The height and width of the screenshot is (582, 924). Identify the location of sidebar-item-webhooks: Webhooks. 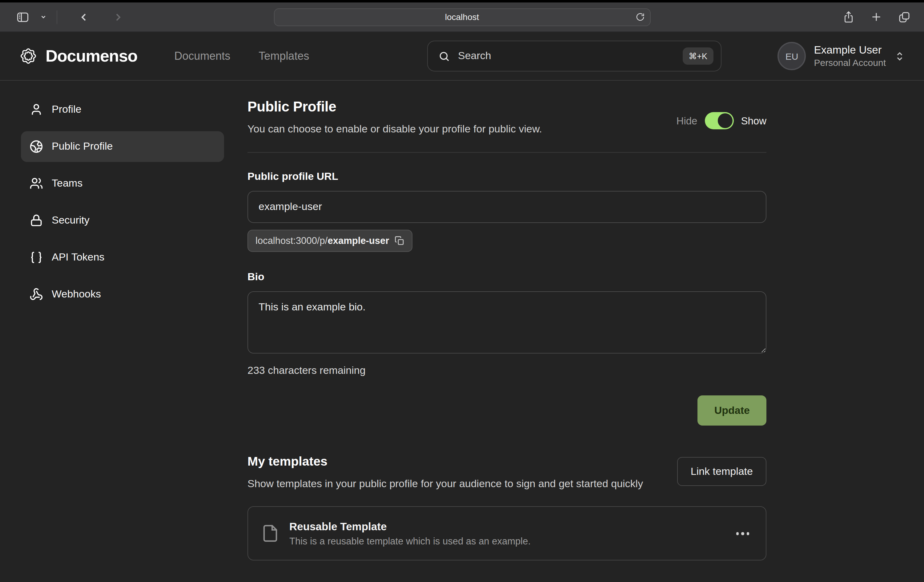
(123, 294).